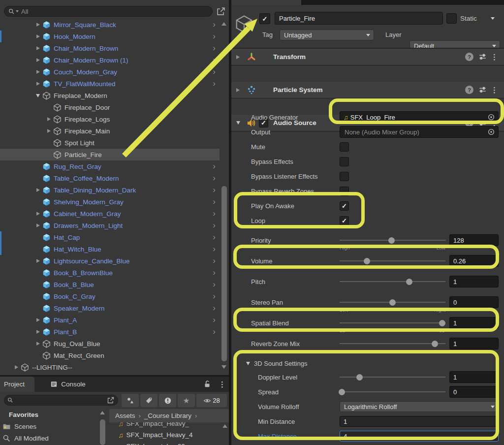 The width and height of the screenshot is (504, 445). What do you see at coordinates (110, 355) in the screenshot?
I see `hierarchy-item: Mat_Rect_Green` at bounding box center [110, 355].